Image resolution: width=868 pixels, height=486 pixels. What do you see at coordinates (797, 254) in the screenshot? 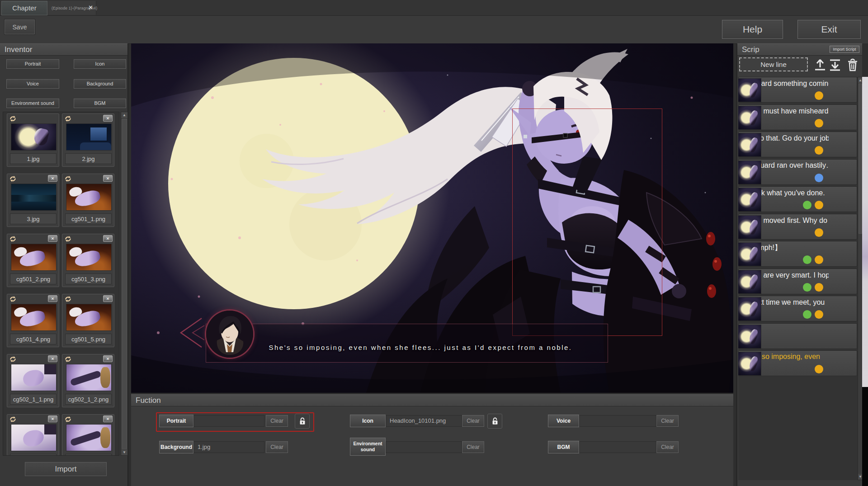
I see `script-line: 【Humph!】` at bounding box center [797, 254].